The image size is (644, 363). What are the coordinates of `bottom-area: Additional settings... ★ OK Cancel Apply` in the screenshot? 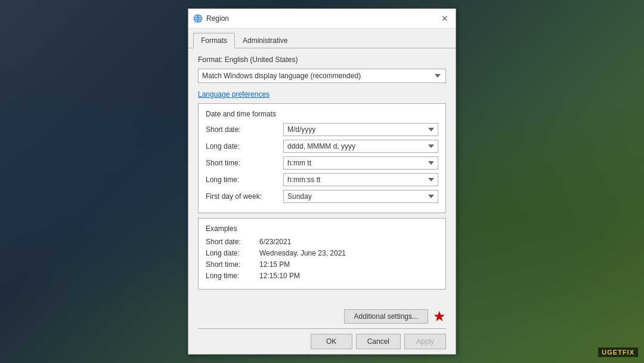 It's located at (322, 330).